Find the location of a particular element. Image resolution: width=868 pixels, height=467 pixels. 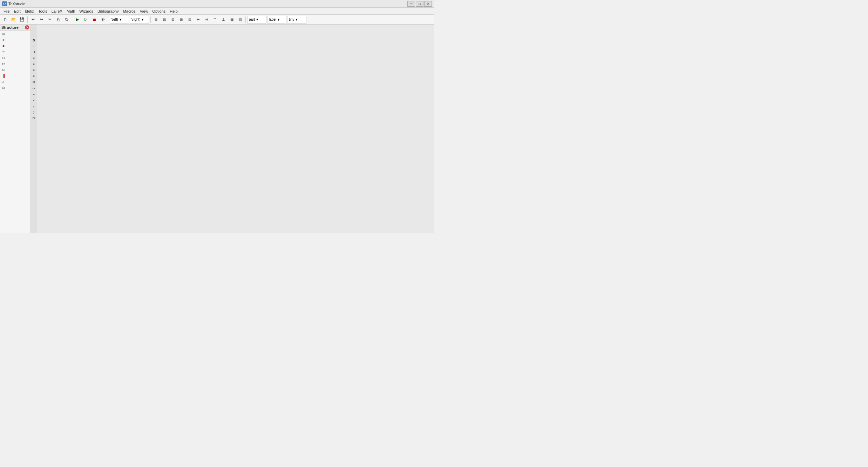

sqrt-button: √2 is located at coordinates (34, 118).